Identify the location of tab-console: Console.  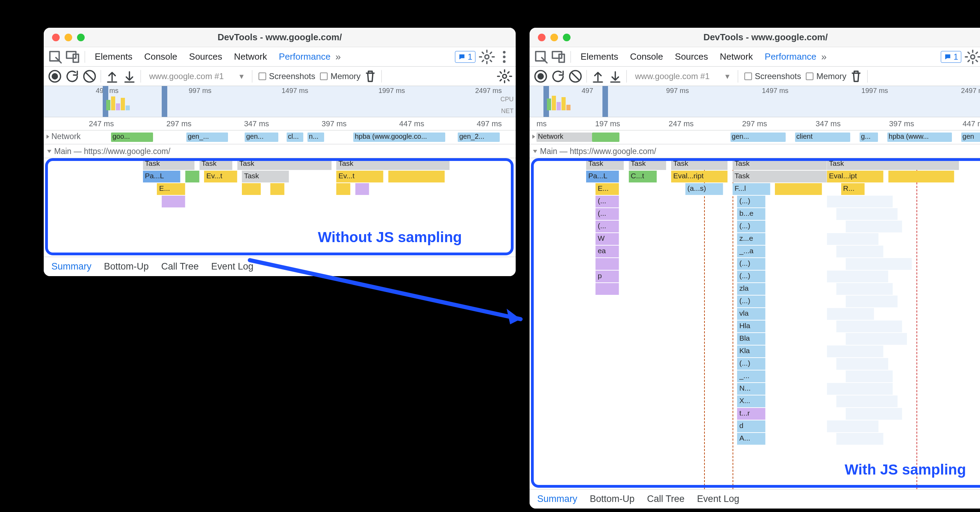
(161, 57).